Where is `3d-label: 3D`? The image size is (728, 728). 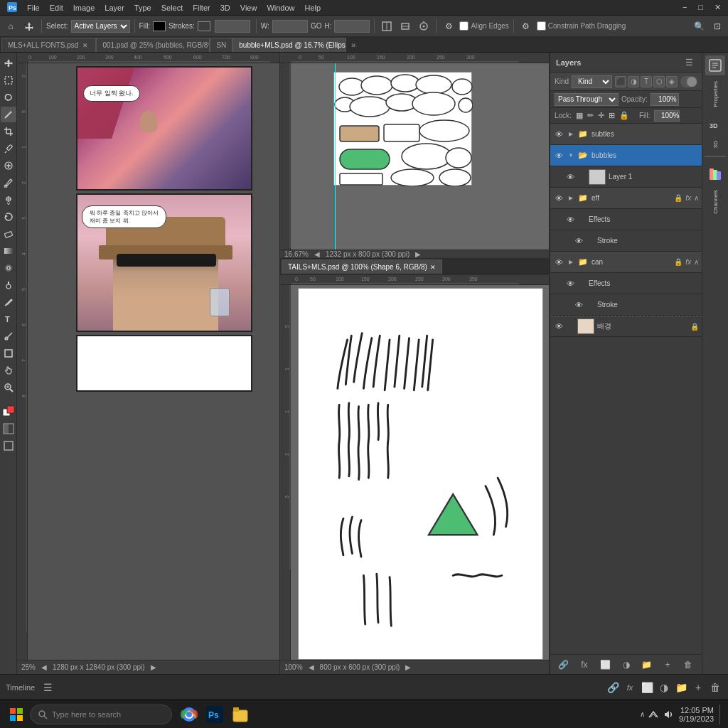
3d-label: 3D is located at coordinates (715, 144).